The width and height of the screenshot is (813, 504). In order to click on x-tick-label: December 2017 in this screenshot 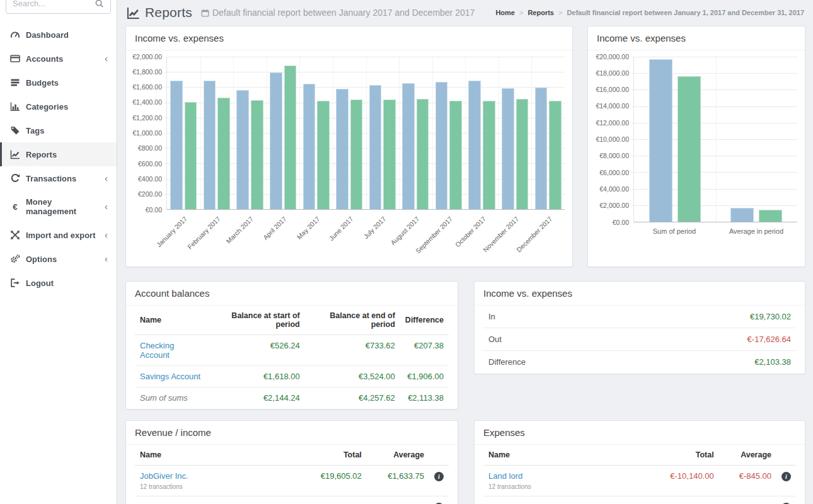, I will do `click(548, 235)`.